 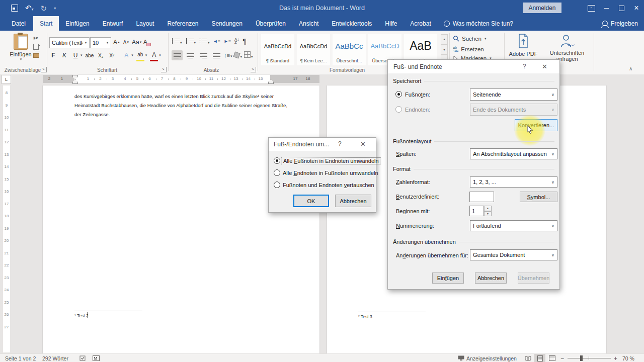 I want to click on convert-button: Konvertieren..., so click(x=536, y=125).